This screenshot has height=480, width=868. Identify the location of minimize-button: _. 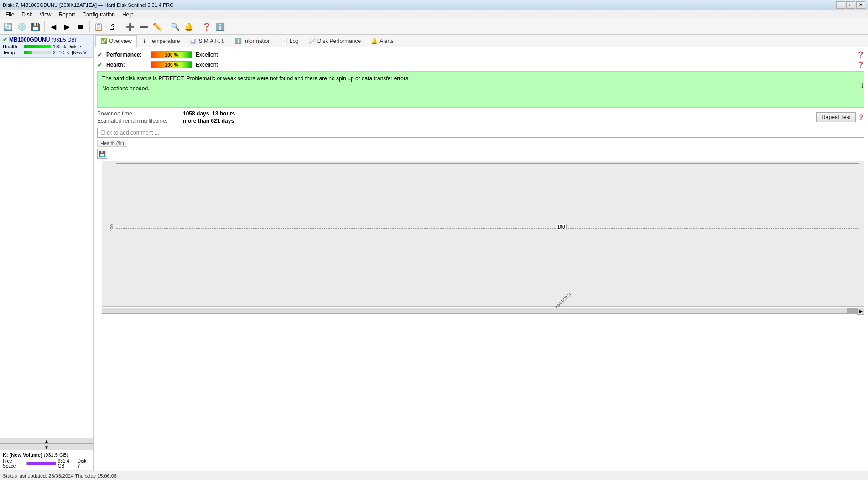
(841, 5).